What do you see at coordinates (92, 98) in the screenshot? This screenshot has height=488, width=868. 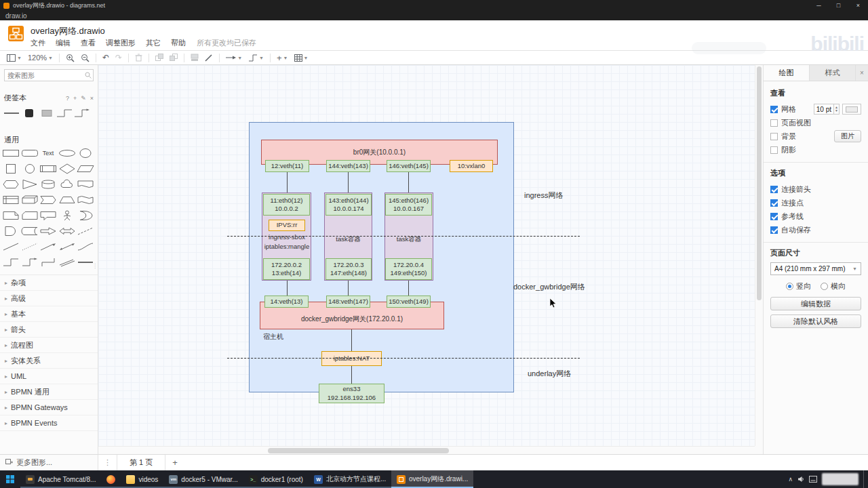 I see `scratchpad-close-icon: ×` at bounding box center [92, 98].